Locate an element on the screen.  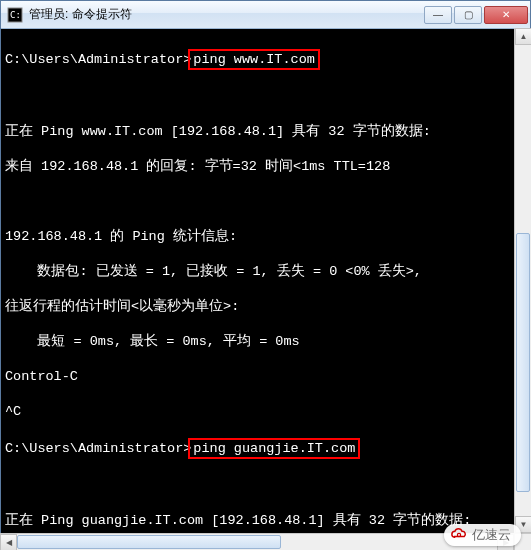
cmd-icon: C: is located at coordinates (15, 15).